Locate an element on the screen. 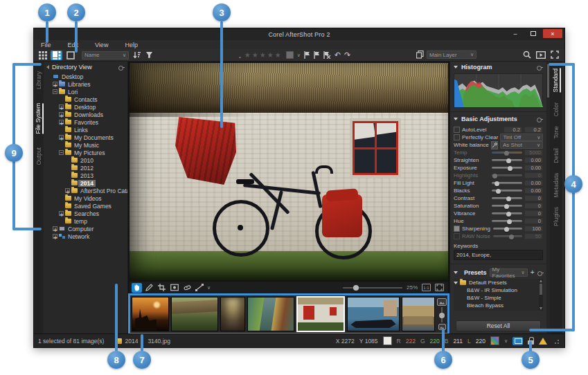 The height and width of the screenshot is (375, 588). fullscreen-button is located at coordinates (555, 55).